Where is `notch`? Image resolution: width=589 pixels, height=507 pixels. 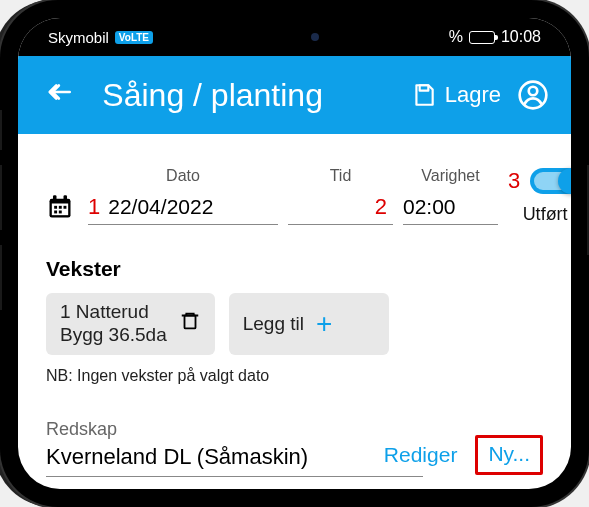 notch is located at coordinates (295, 37).